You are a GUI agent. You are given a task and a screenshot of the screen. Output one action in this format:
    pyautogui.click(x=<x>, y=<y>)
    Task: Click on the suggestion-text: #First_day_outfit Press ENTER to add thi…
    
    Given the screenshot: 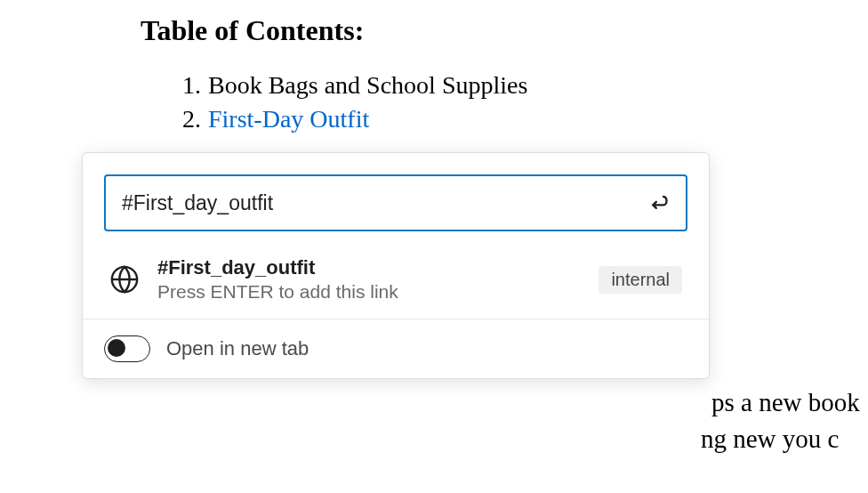 What is the action you would take?
    pyautogui.click(x=369, y=279)
    